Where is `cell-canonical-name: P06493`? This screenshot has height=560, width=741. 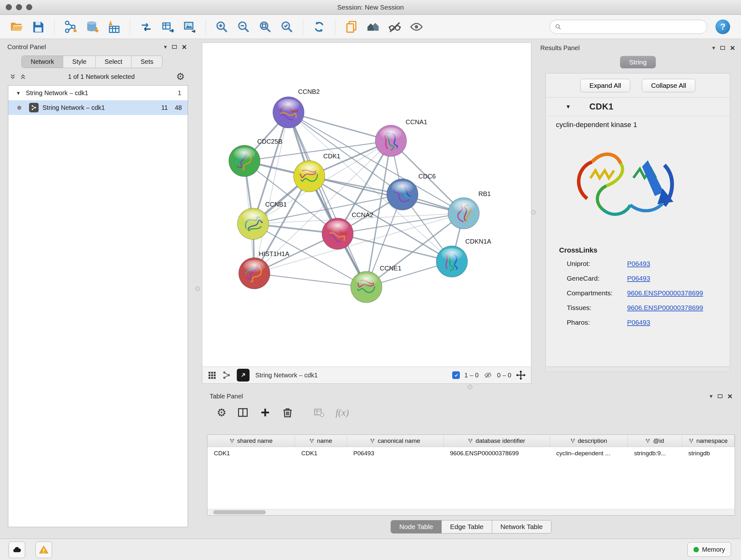 cell-canonical-name: P06493 is located at coordinates (395, 453).